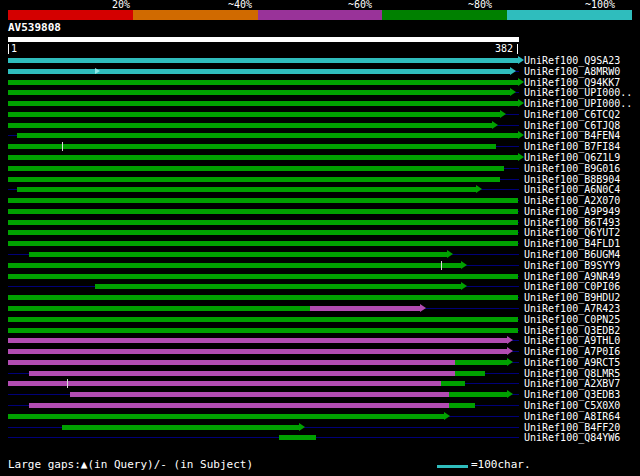  I want to click on subject-label: UniRef100_A6N0C4, so click(572, 190).